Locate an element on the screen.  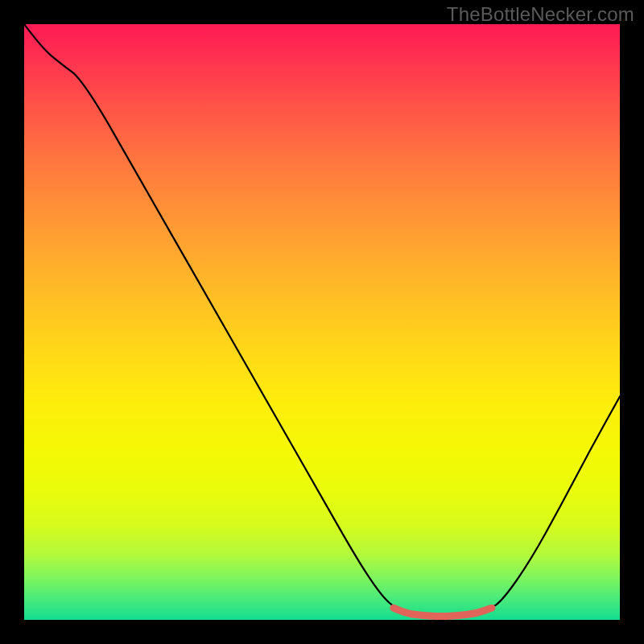
optimal-range-marker is located at coordinates (443, 612).